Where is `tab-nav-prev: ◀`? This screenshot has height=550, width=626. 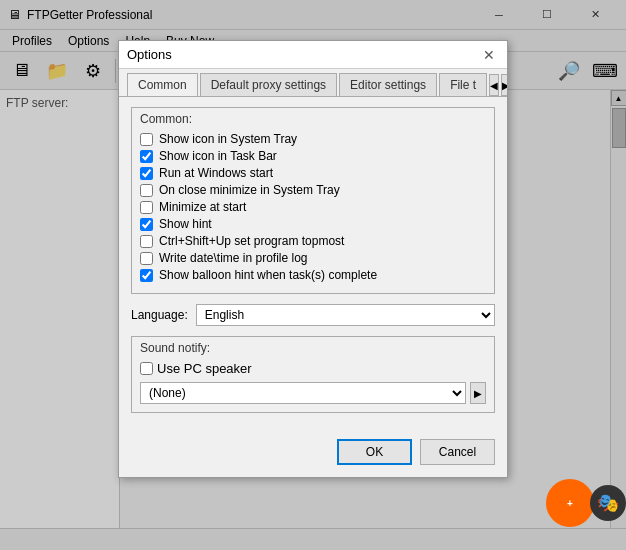 tab-nav-prev: ◀ is located at coordinates (494, 85).